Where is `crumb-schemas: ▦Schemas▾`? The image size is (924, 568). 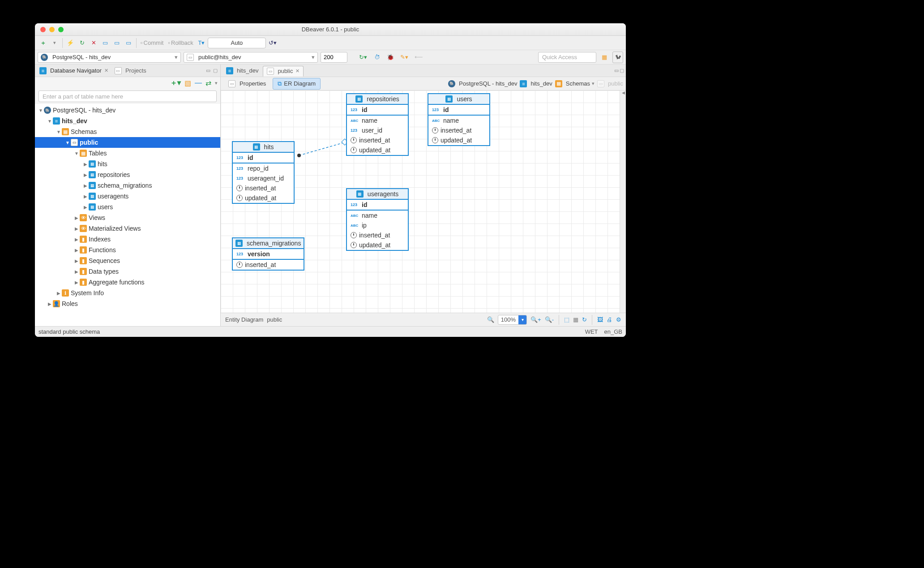
crumb-schemas: ▦Schemas▾ is located at coordinates (575, 84).